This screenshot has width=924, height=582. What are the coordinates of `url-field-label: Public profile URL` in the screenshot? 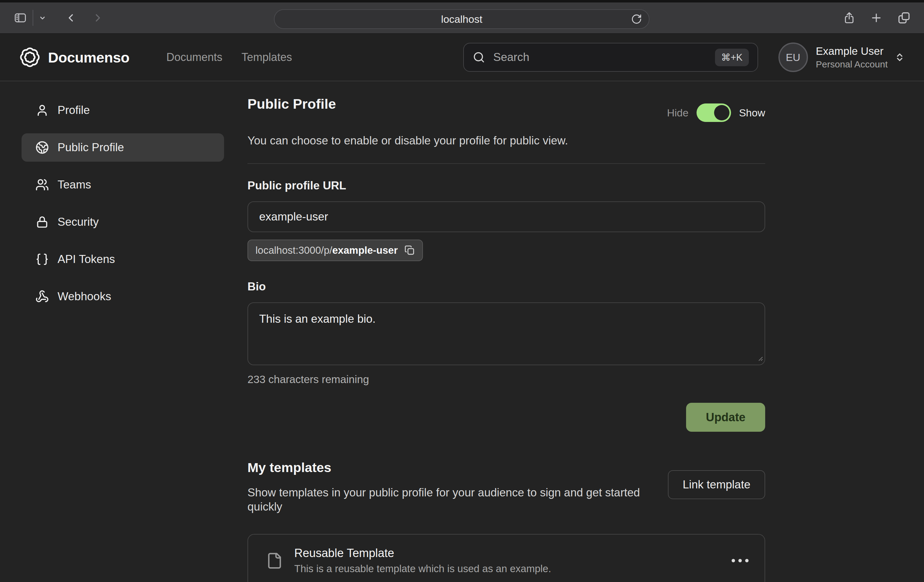 It's located at (507, 186).